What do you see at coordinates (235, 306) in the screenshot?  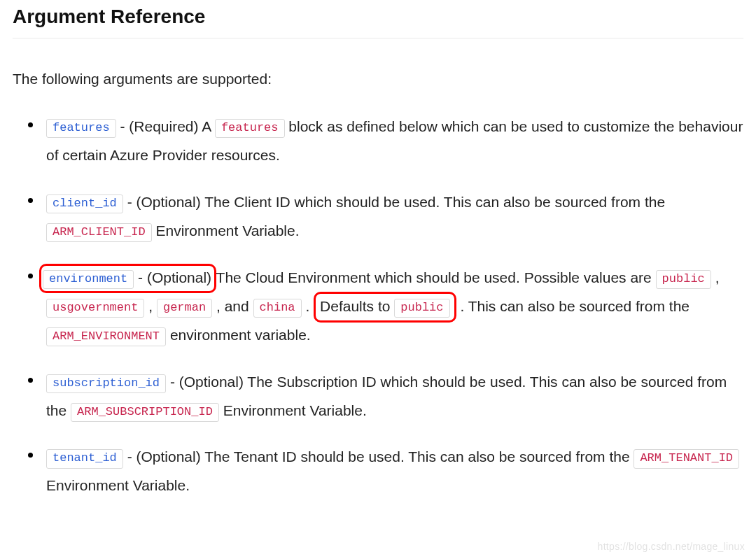 I see `text: , and` at bounding box center [235, 306].